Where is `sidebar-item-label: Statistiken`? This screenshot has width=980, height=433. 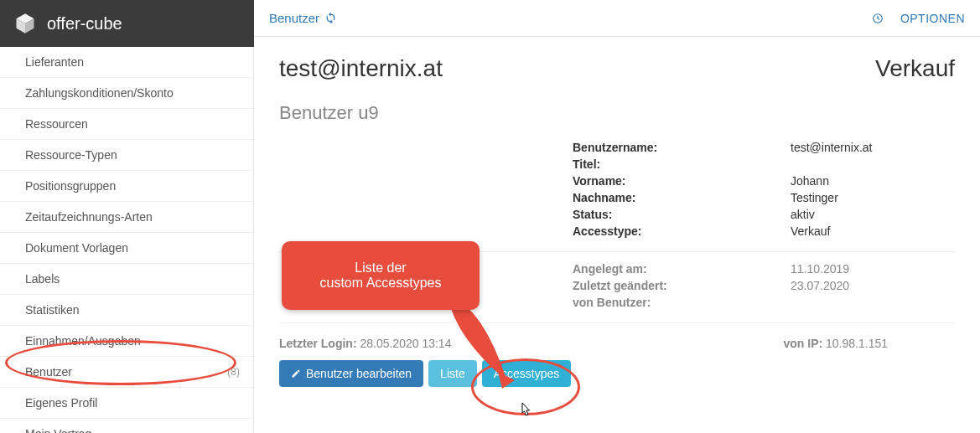 sidebar-item-label: Statistiken is located at coordinates (52, 310).